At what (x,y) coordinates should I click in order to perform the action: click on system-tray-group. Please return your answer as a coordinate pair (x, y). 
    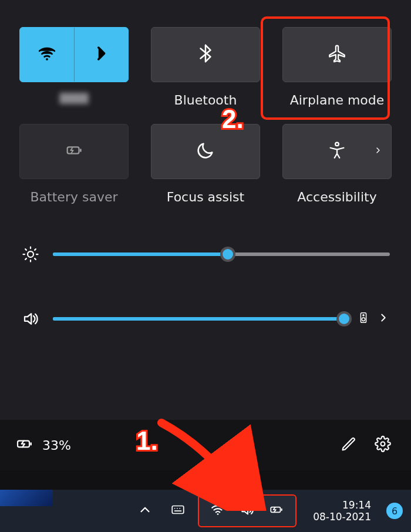
    Looking at the image, I should click on (247, 511).